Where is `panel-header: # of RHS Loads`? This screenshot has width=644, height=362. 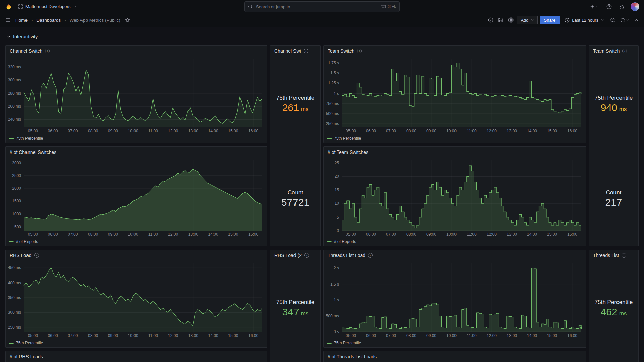 panel-header: # of RHS Loads is located at coordinates (136, 357).